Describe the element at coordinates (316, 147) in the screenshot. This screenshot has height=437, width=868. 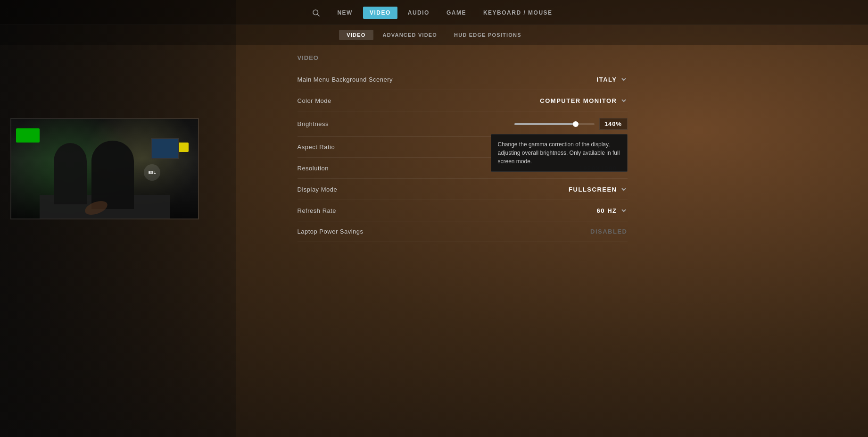
I see `setting-label-aspect-ratio: Aspect Ratio` at that location.